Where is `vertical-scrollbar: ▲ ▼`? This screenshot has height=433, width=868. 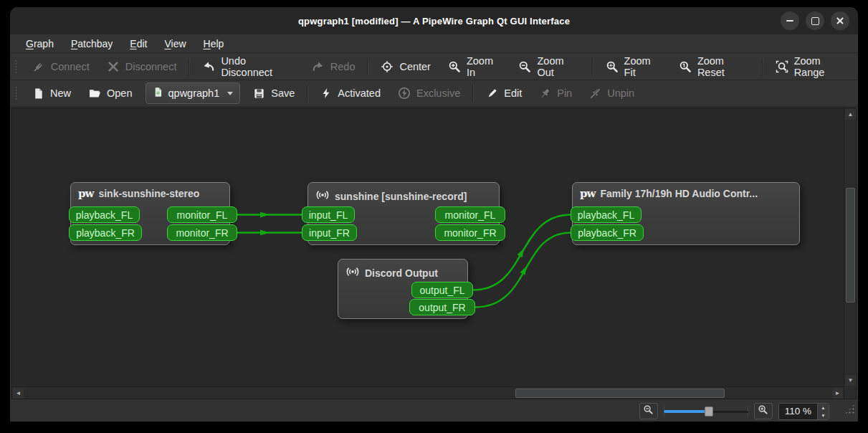 vertical-scrollbar: ▲ ▼ is located at coordinates (850, 247).